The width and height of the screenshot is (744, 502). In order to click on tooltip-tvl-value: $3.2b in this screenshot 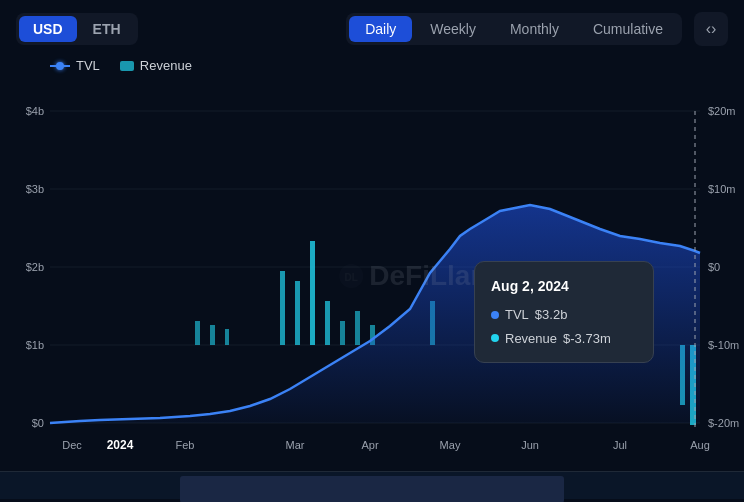, I will do `click(552, 314)`.